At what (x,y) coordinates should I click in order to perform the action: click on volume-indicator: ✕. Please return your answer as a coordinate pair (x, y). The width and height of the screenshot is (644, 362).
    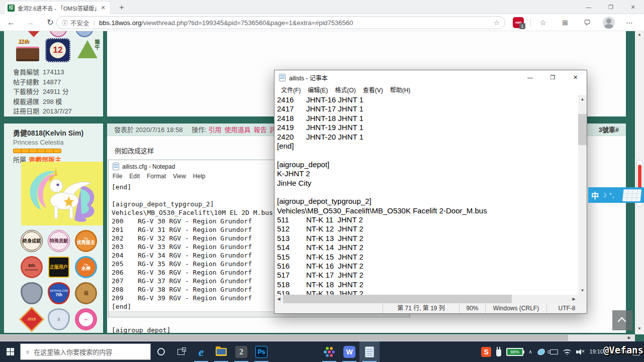
    Looking at the image, I should click on (581, 351).